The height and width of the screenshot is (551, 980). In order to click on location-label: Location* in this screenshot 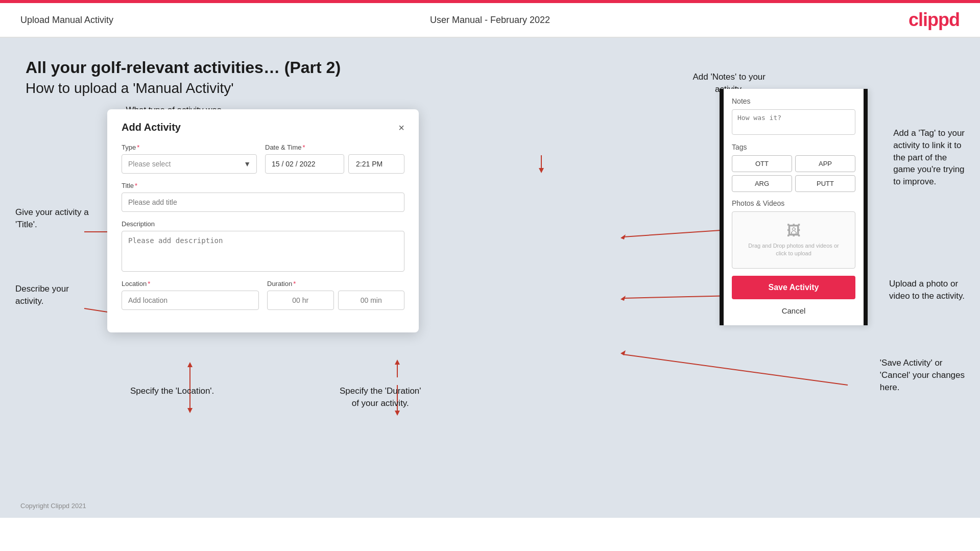, I will do `click(190, 284)`.